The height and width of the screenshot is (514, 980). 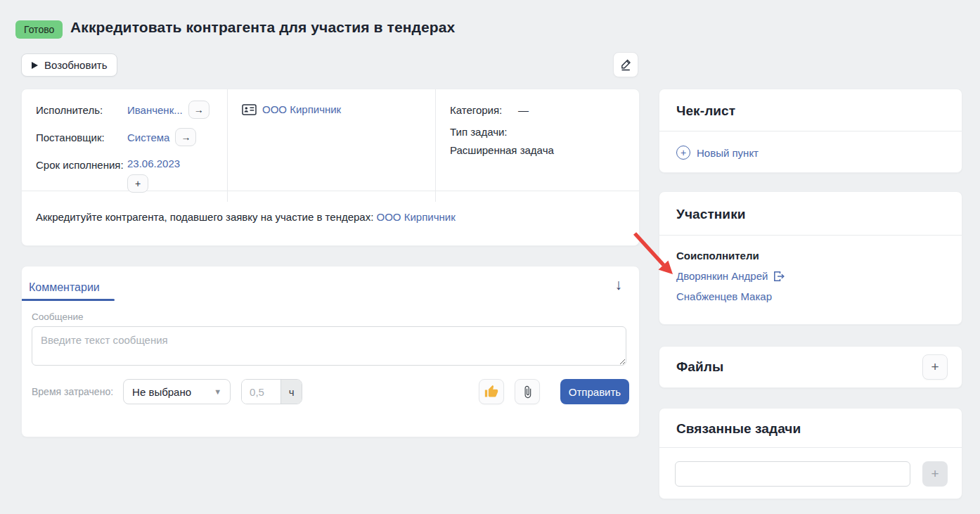 I want to click on executor-open-button: →, so click(x=199, y=110).